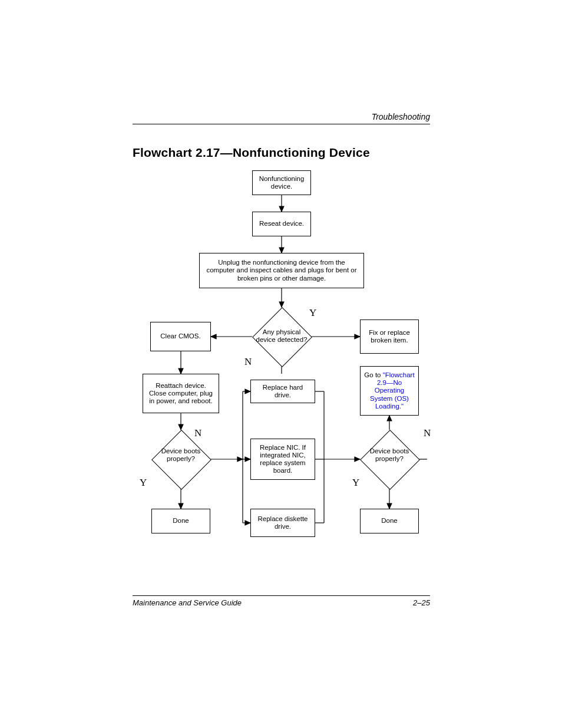  I want to click on node-done-left: Done, so click(181, 521).